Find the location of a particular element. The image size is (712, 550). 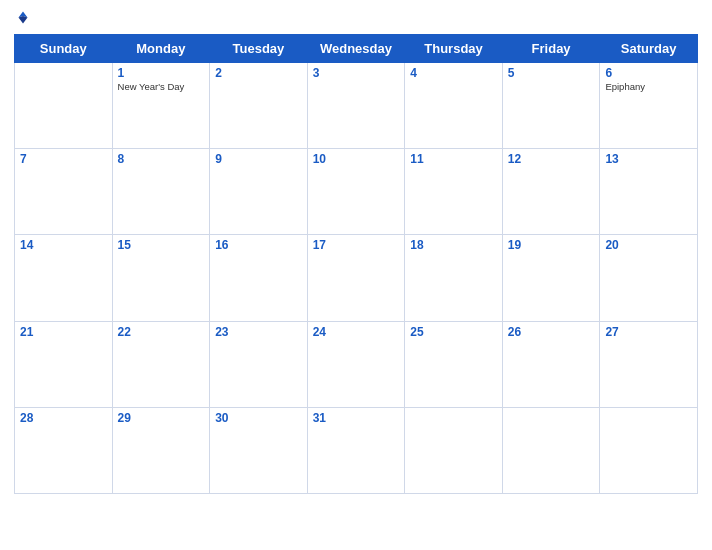

calendar-cell: 31 is located at coordinates (356, 450).